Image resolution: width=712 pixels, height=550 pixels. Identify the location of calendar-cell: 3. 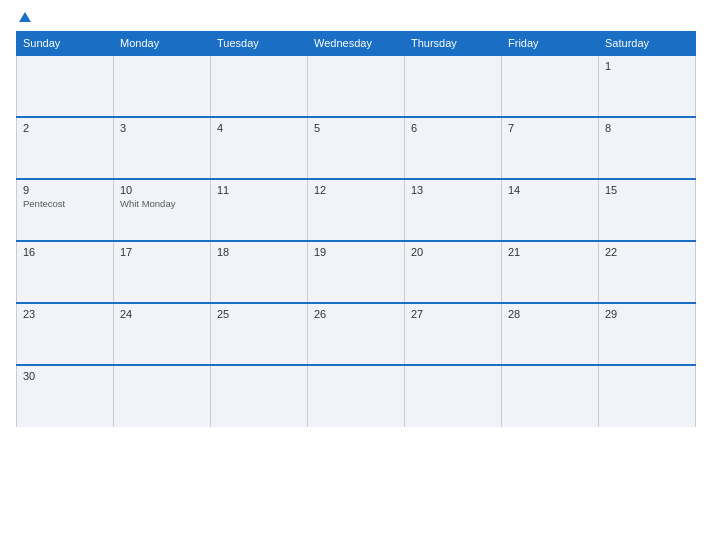
(162, 148).